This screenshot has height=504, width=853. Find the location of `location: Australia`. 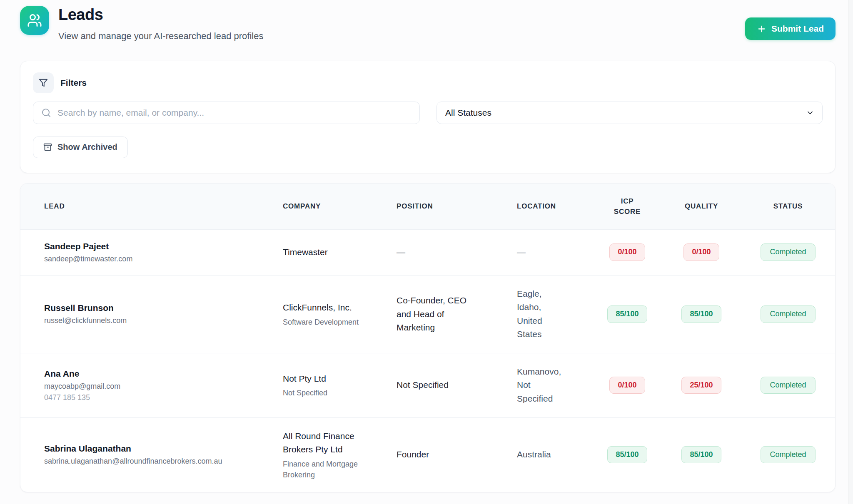

location: Australia is located at coordinates (540, 454).